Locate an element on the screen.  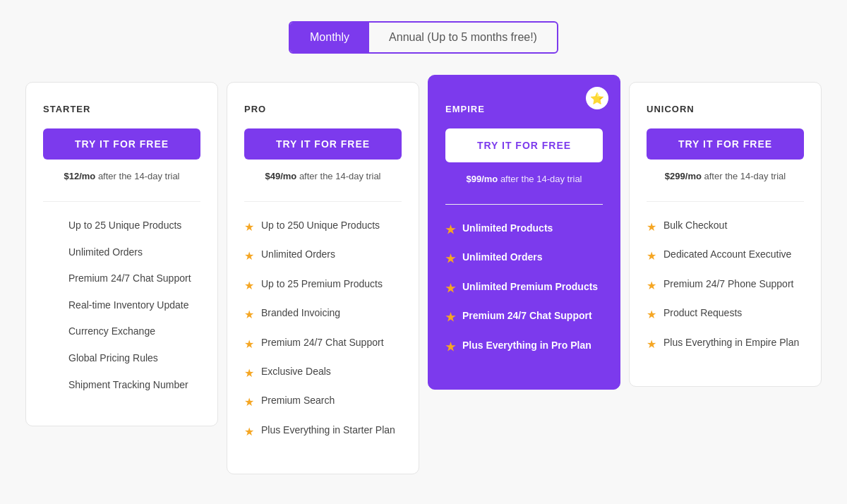
price-text: $99/mo after the 14-day trial is located at coordinates (524, 179).